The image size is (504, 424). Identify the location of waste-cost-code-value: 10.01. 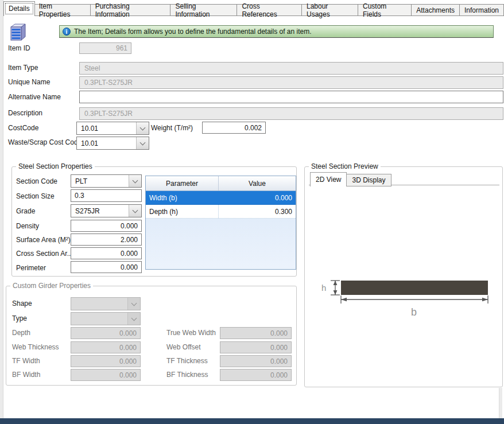
(107, 143).